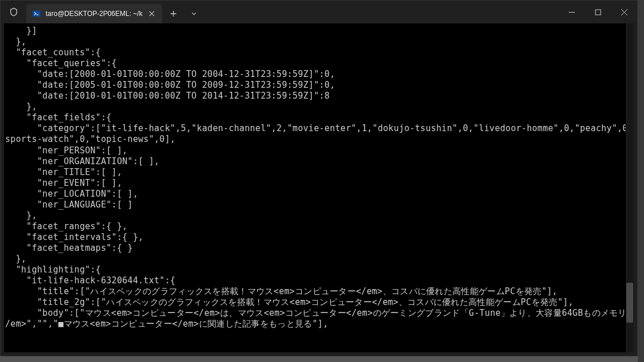 This screenshot has width=644, height=362. Describe the element at coordinates (630, 188) in the screenshot. I see `scrollbar-track` at that location.